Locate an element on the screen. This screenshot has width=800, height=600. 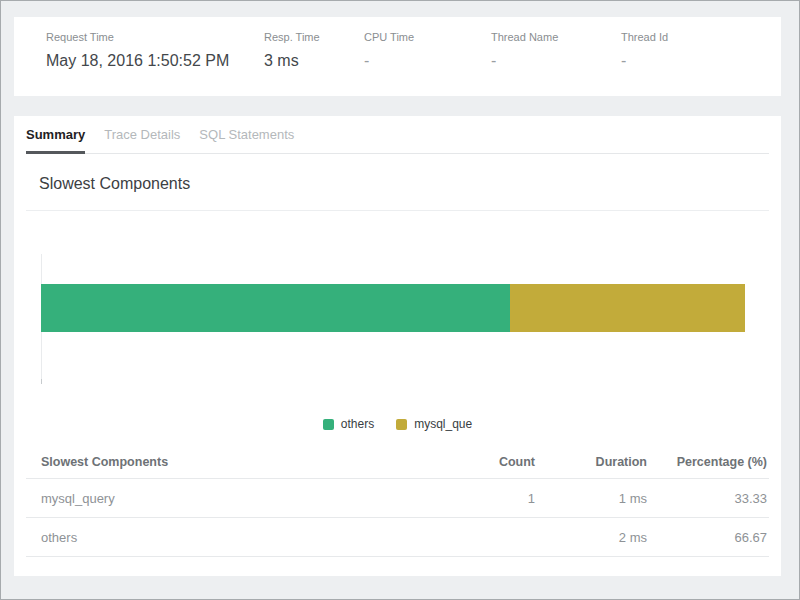
tab-summary: Summary is located at coordinates (56, 134).